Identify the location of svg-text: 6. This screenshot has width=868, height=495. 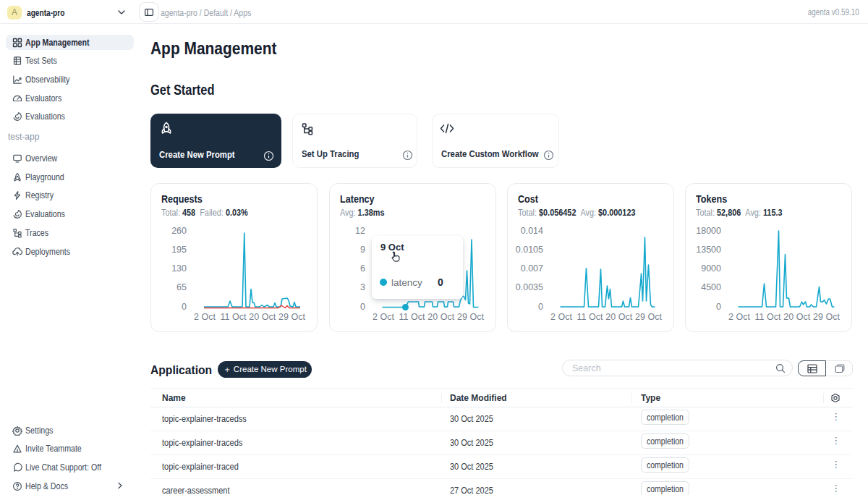
(363, 268).